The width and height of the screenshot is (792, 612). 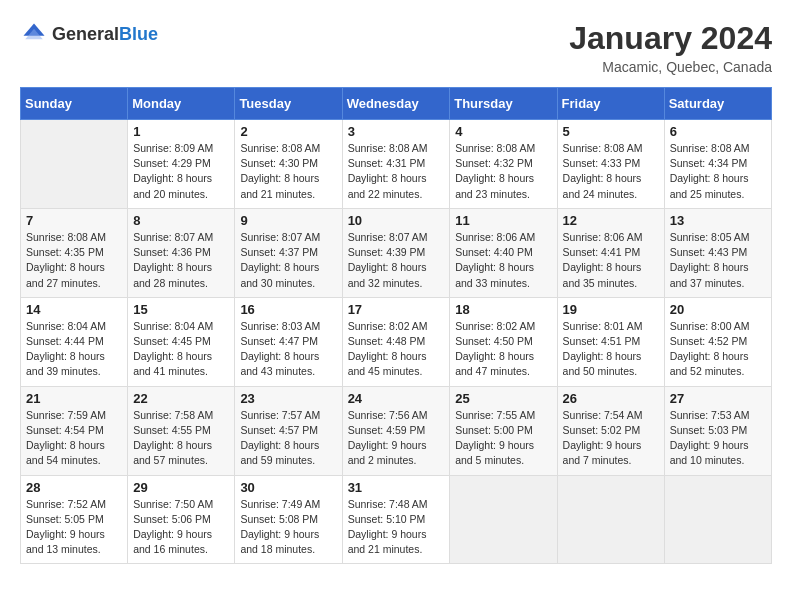 I want to click on weekday-header-row: SundayMondayTuesdayWednesdayThursdayFrid…, so click(x=396, y=104).